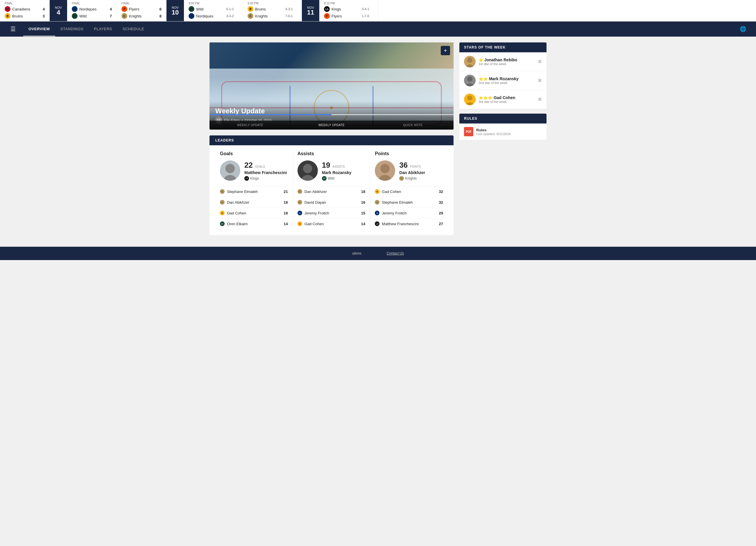  I want to click on knights-logo-2: K, so click(251, 16).